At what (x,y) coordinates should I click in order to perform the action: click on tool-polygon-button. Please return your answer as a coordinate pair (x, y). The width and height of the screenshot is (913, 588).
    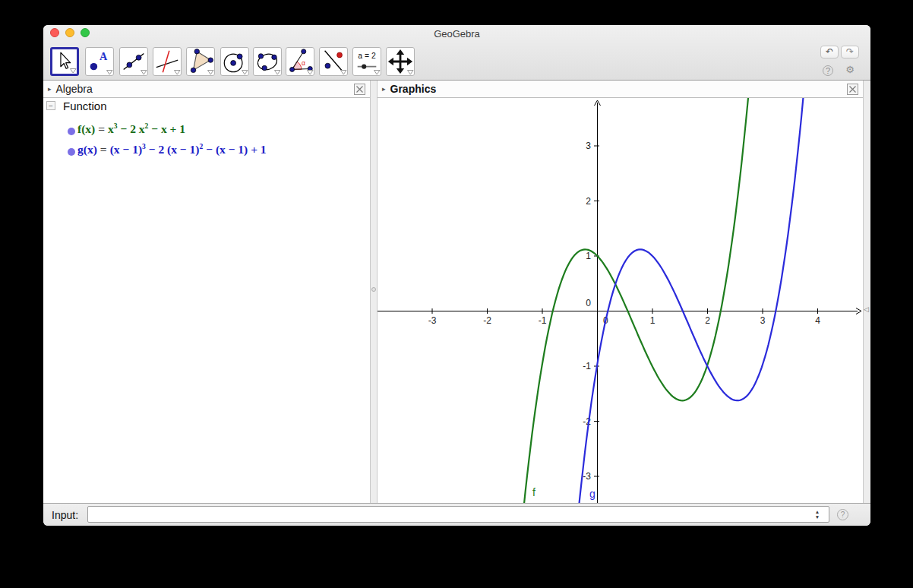
    Looking at the image, I should click on (201, 62).